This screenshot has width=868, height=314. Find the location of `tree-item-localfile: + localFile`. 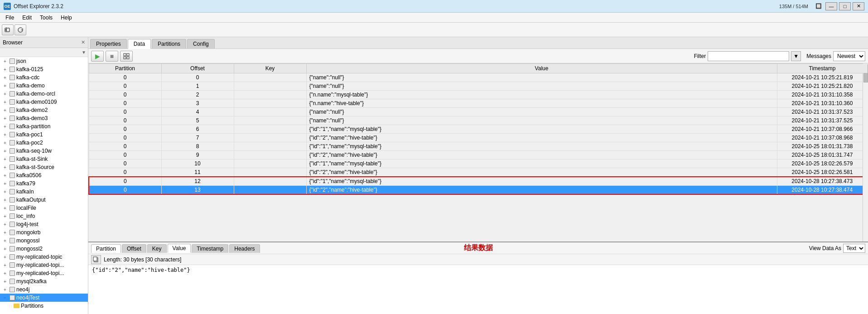

tree-item-localfile: + localFile is located at coordinates (44, 208).